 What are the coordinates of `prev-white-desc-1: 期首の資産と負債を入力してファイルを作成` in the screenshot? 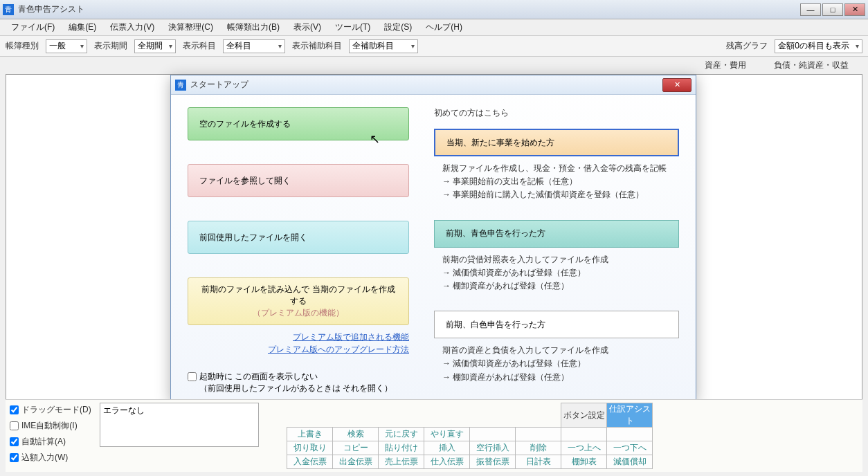 It's located at (561, 350).